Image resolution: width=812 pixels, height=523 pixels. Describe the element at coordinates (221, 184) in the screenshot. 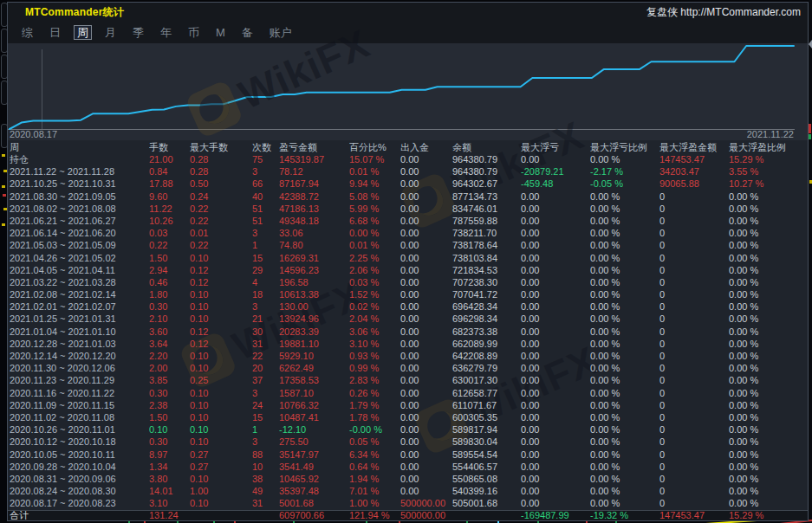

I see `value-cell: 0.50` at that location.